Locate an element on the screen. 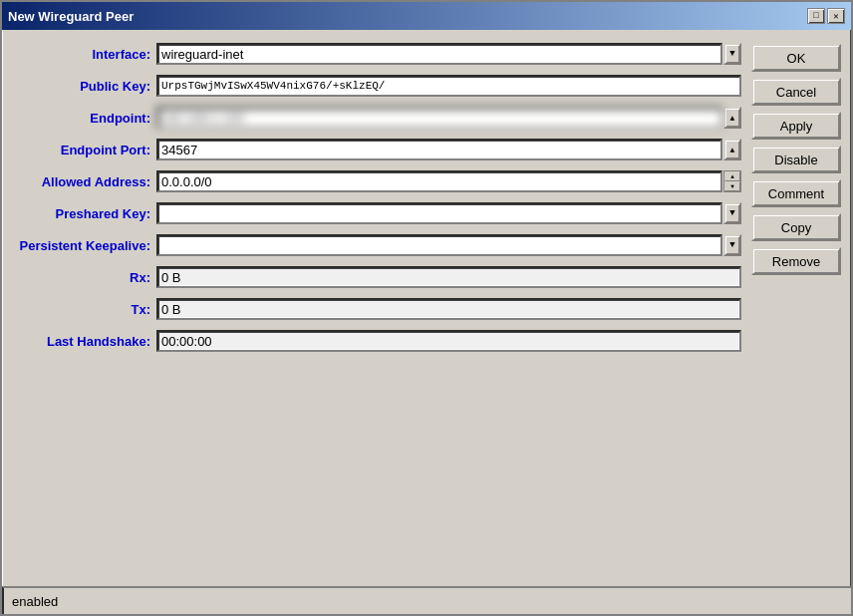 This screenshot has height=616, width=853. rx-input is located at coordinates (448, 277).